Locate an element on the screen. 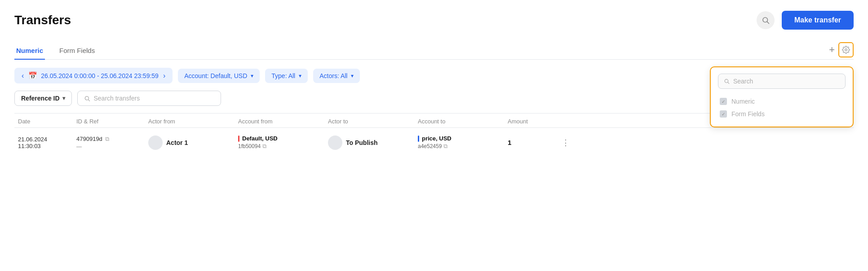  account-filter: Account: Default, USD ▾ is located at coordinates (219, 76).